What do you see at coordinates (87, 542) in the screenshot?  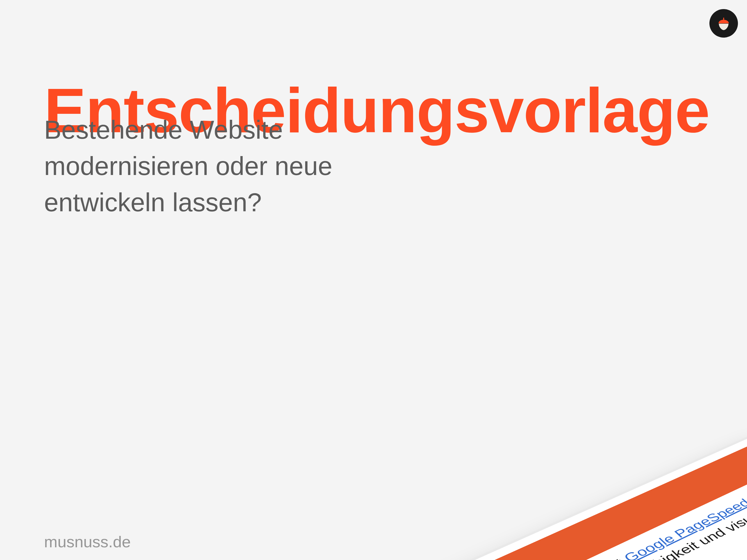 I see `footer-site: musnuss.de` at bounding box center [87, 542].